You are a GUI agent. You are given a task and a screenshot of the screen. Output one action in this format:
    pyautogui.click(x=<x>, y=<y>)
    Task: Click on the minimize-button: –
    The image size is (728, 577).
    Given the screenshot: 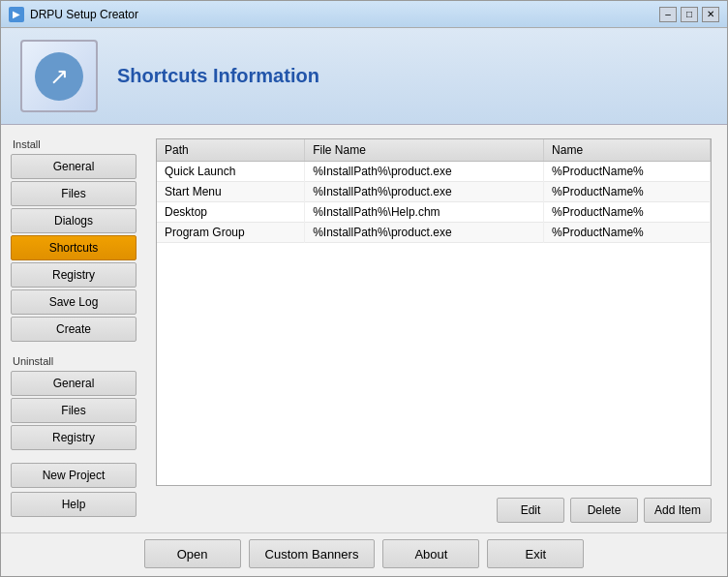 What is the action you would take?
    pyautogui.click(x=668, y=15)
    